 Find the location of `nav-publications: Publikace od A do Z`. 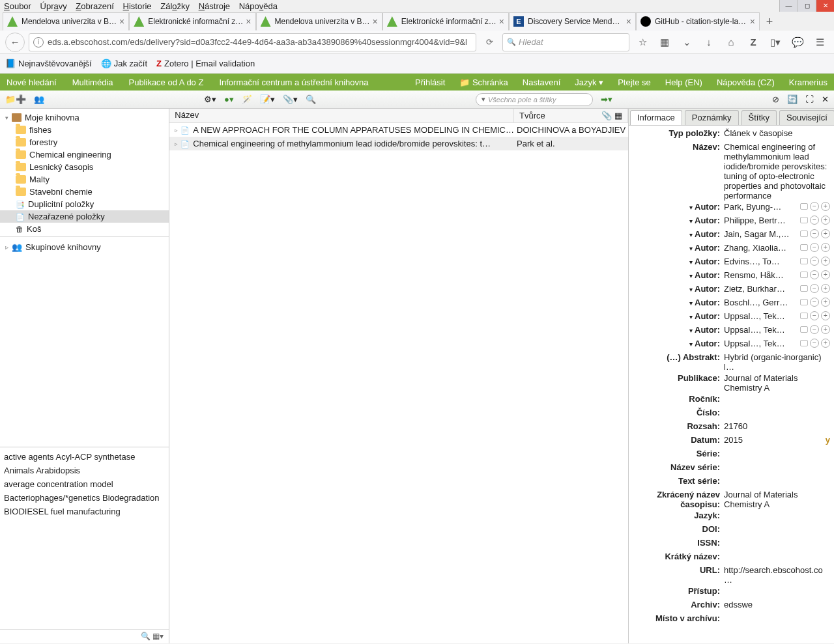

nav-publications: Publikace od A do Z is located at coordinates (165, 82).